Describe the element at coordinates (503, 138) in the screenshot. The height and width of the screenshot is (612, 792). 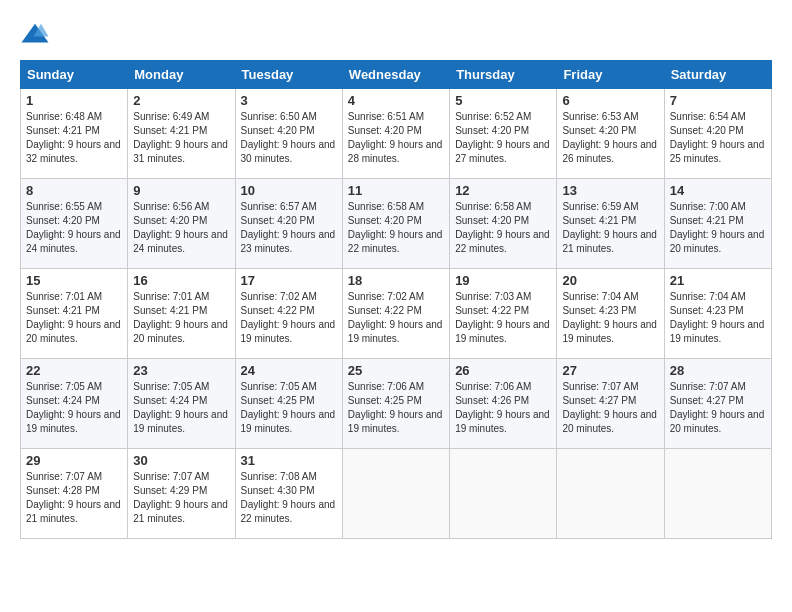
I see `day-info: Sunrise: 6:52 AM Sunset: 4:20 PM Dayligh…` at that location.